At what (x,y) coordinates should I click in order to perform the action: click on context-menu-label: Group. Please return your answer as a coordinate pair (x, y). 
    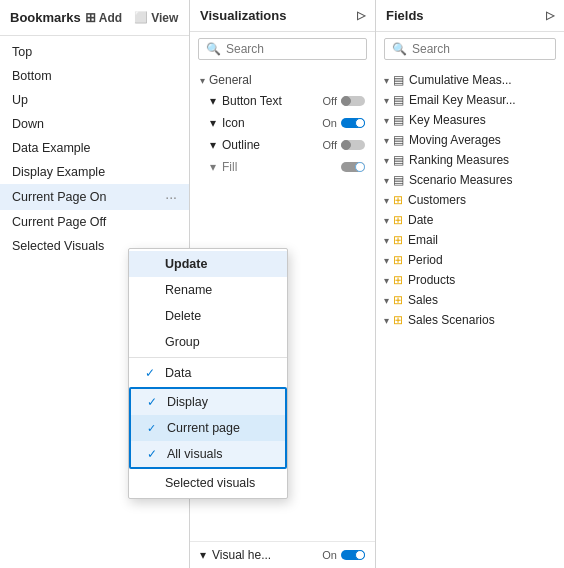
    Looking at the image, I should click on (182, 342).